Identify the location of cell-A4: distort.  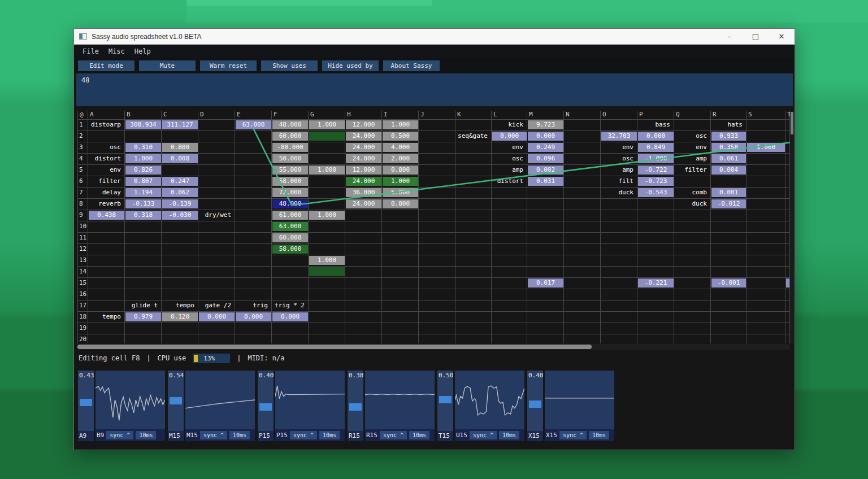
(106, 159).